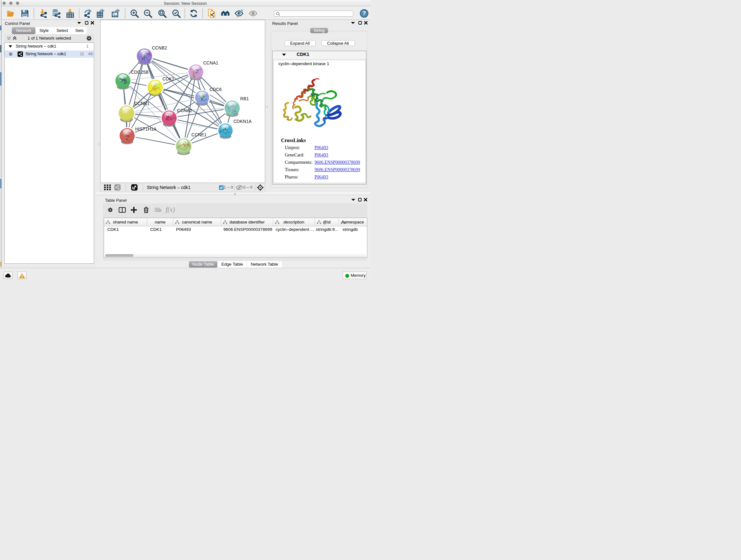 The image size is (741, 560). What do you see at coordinates (211, 63) in the screenshot?
I see `svg-text: CCNA1` at bounding box center [211, 63].